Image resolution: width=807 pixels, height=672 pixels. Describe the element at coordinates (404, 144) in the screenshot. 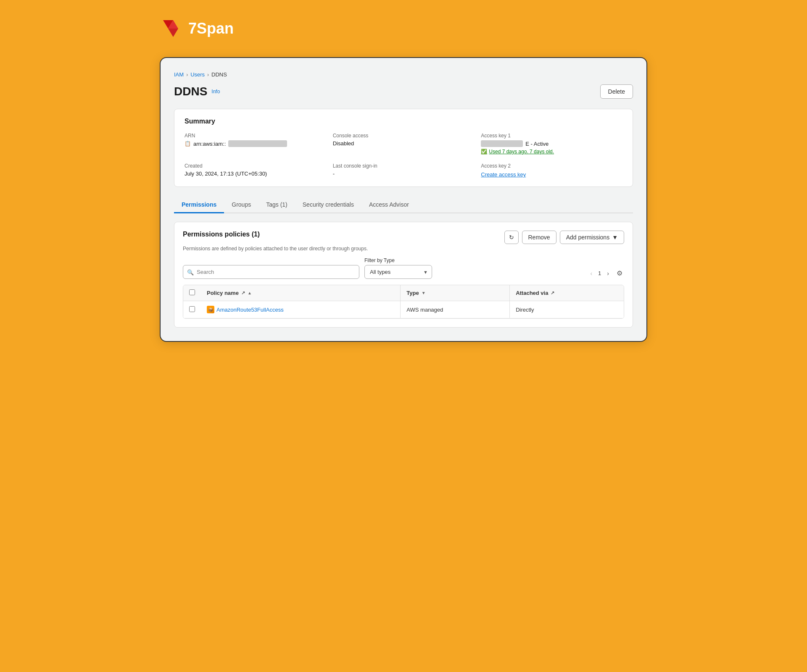

I see `console-access-value: Disabled` at that location.